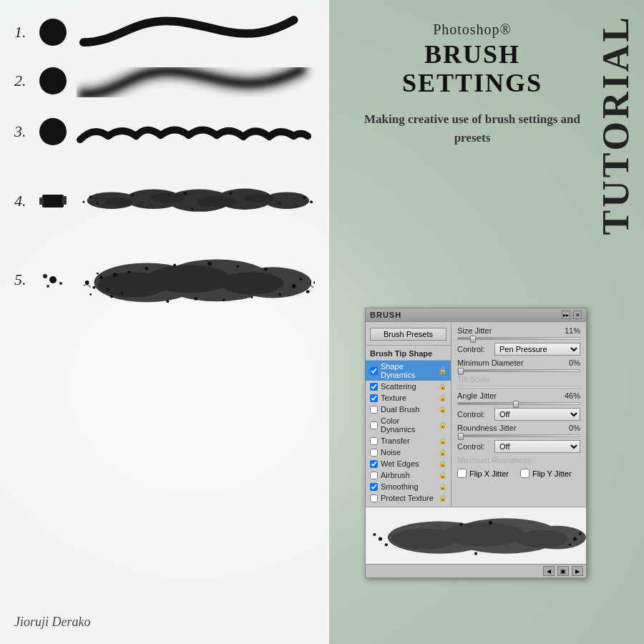 This screenshot has width=644, height=644. I want to click on smoothing-label: Smoothing, so click(399, 487).